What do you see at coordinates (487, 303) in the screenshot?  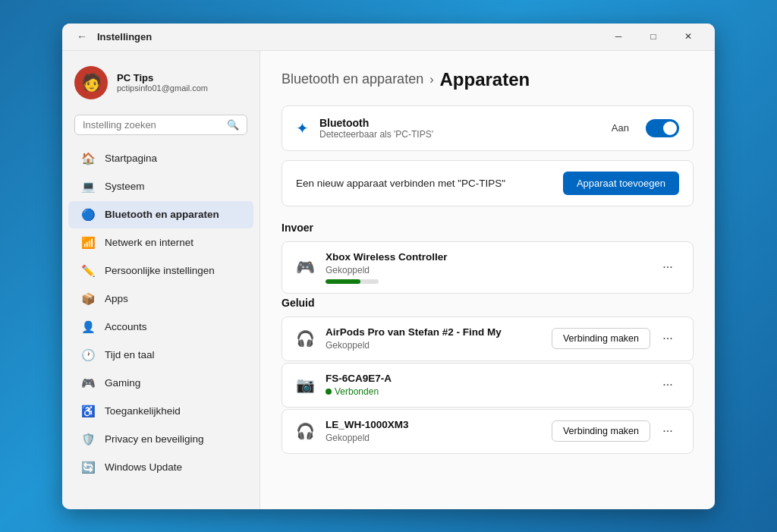 I see `section-label-geluid: Geluid` at bounding box center [487, 303].